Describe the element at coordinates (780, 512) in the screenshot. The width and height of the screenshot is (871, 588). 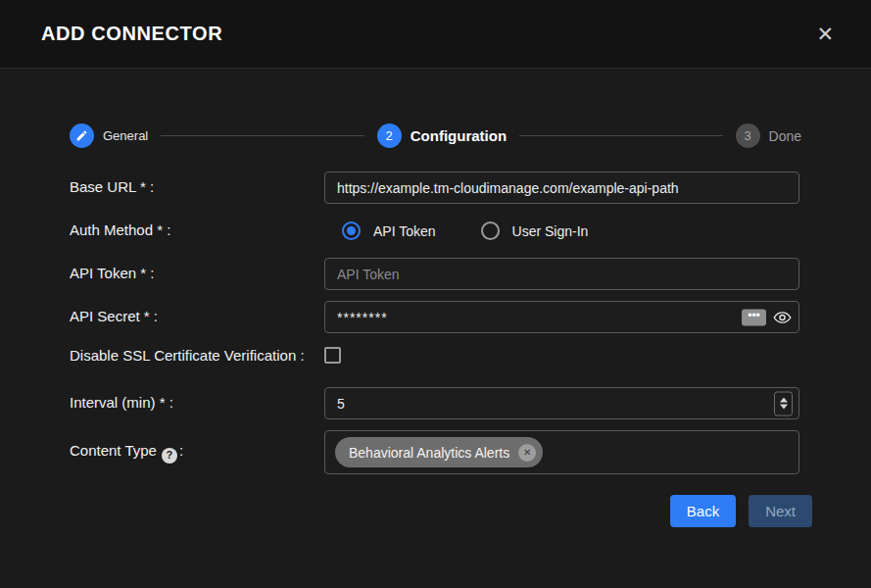
I see `next-button: Next` at that location.